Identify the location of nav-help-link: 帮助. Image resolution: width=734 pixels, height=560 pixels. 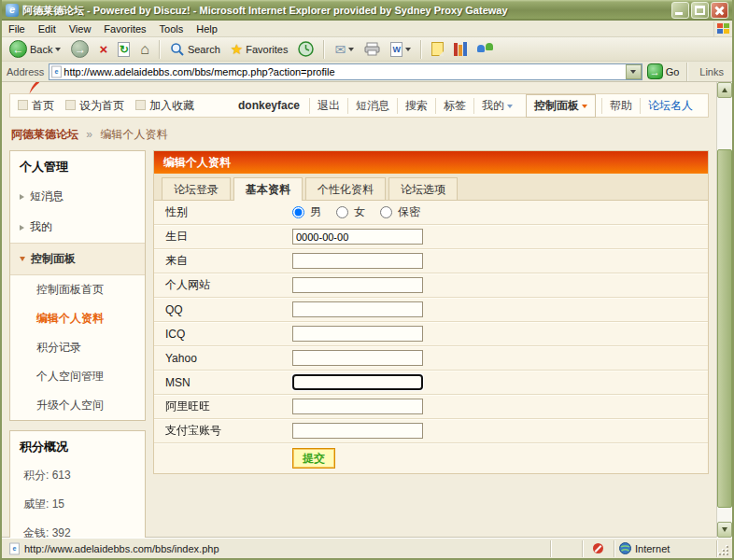
(620, 106).